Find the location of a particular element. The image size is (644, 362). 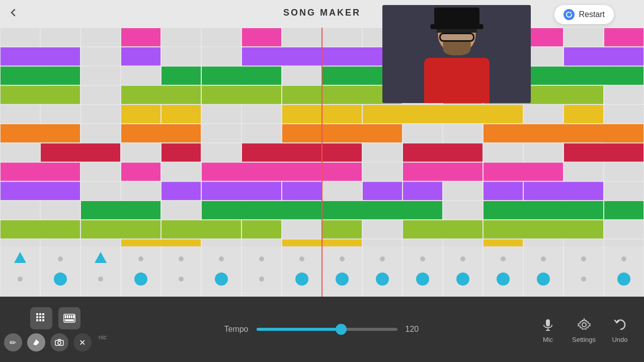

keyboard-mode-button is located at coordinates (69, 318).